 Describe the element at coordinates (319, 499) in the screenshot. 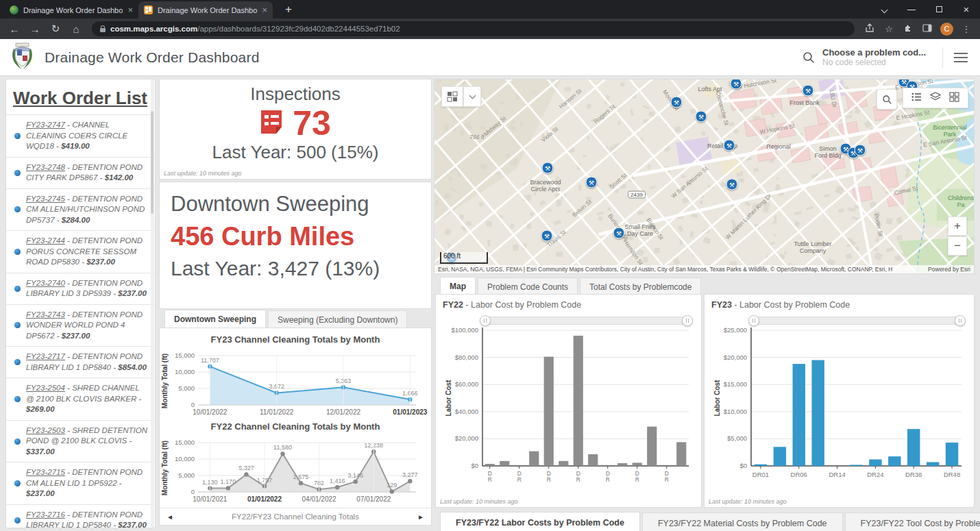

I see `svg-text: 04/01/2022` at that location.